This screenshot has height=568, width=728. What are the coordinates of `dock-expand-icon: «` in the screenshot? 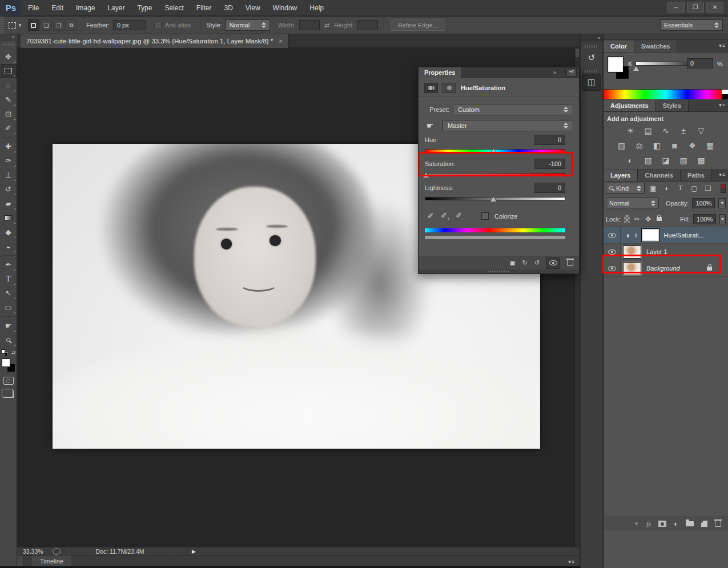 It's located at (592, 38).